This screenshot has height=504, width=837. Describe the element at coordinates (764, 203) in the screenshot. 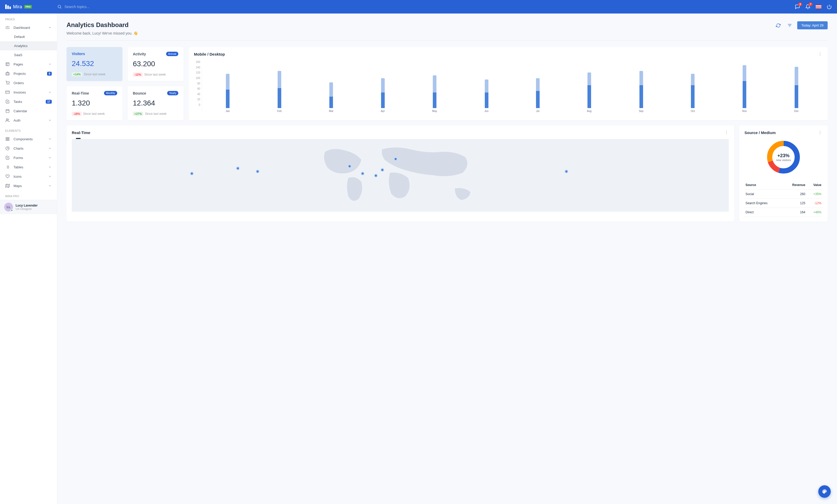

I see `cell-source: Search Engines` at that location.